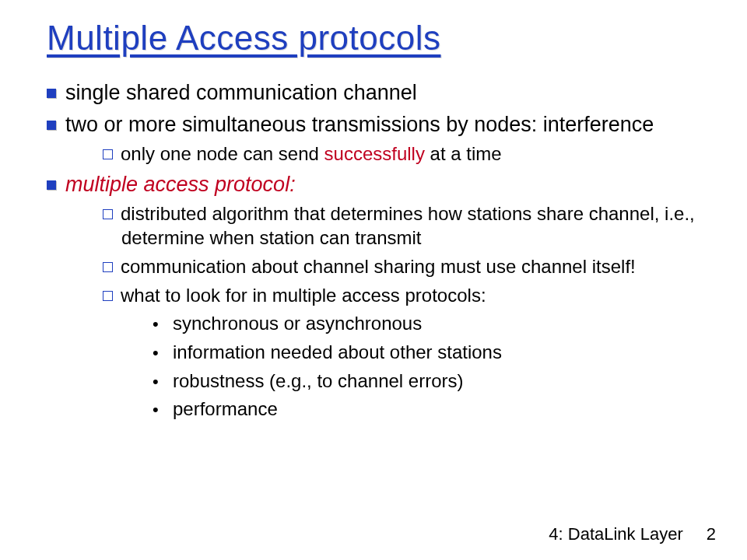 This screenshot has height=560, width=747. Describe the element at coordinates (223, 154) in the screenshot. I see `text-fragment: only one node can send` at that location.